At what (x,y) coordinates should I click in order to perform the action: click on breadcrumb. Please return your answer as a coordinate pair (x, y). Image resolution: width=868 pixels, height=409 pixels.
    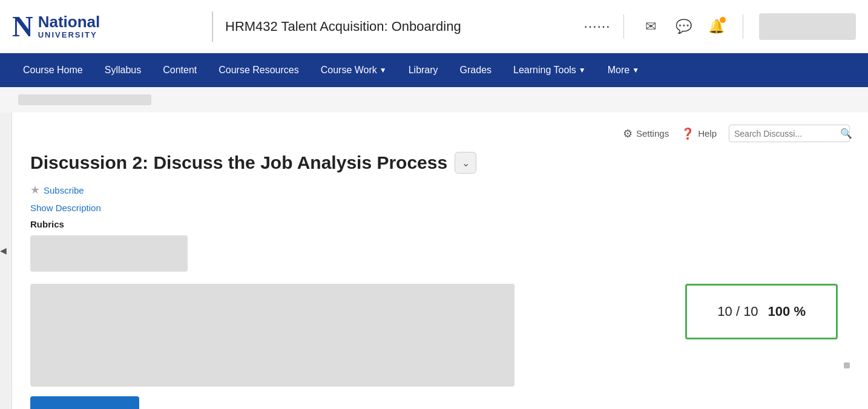
    Looking at the image, I should click on (85, 100).